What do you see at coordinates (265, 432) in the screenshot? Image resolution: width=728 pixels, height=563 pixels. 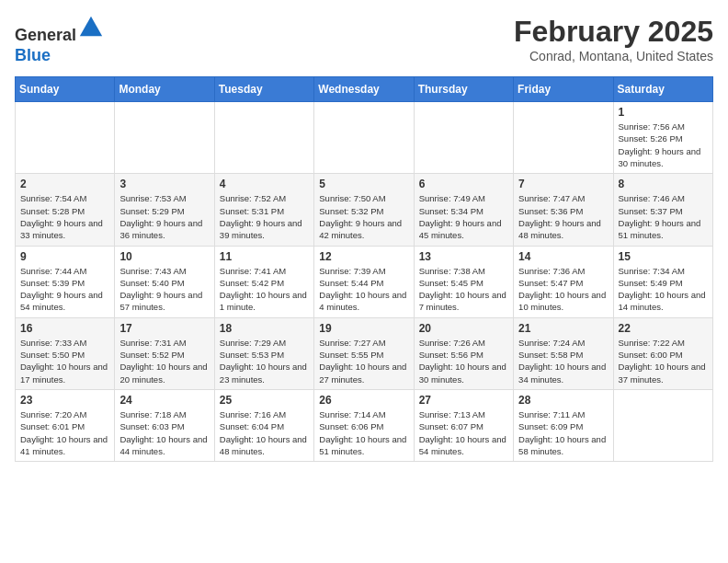 I see `day-info: Sunrise: 7:16 AM Sunset: 6:04 PM Dayligh…` at bounding box center [265, 432].